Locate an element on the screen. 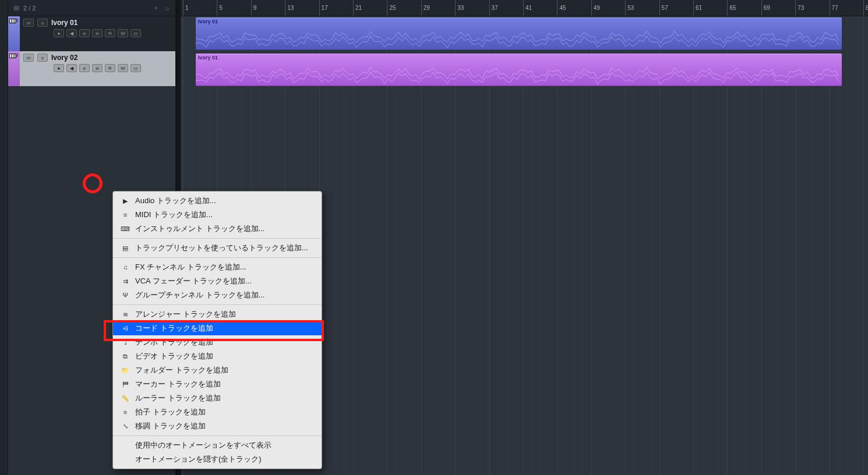  context-menu-item: ≋アレンジャー トラックを追加 is located at coordinates (217, 314).